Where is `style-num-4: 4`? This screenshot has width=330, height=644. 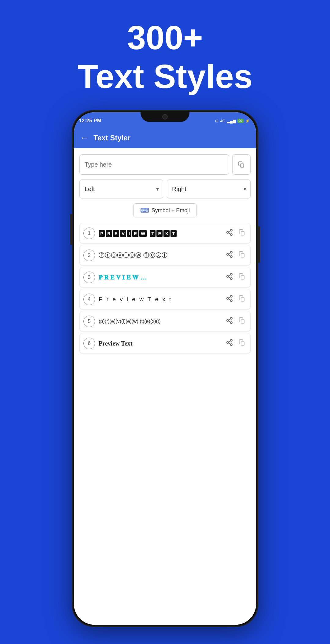
style-num-4: 4 is located at coordinates (89, 299).